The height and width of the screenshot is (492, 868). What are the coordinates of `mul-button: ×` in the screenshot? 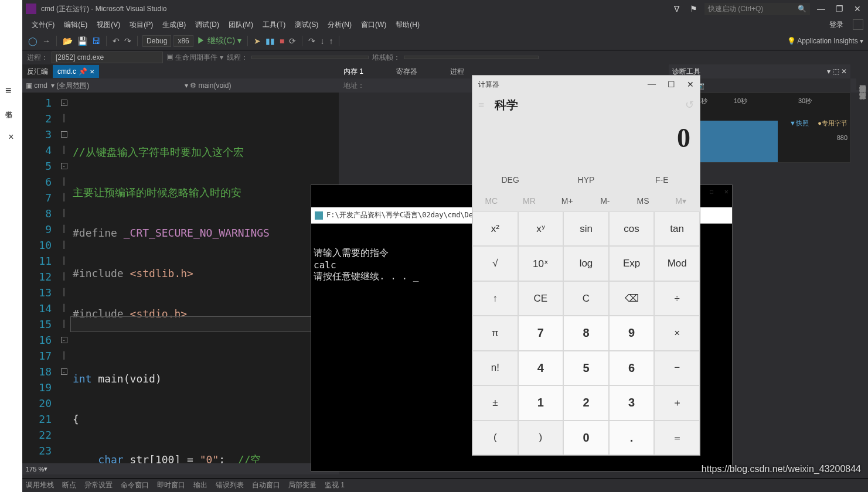 It's located at (677, 333).